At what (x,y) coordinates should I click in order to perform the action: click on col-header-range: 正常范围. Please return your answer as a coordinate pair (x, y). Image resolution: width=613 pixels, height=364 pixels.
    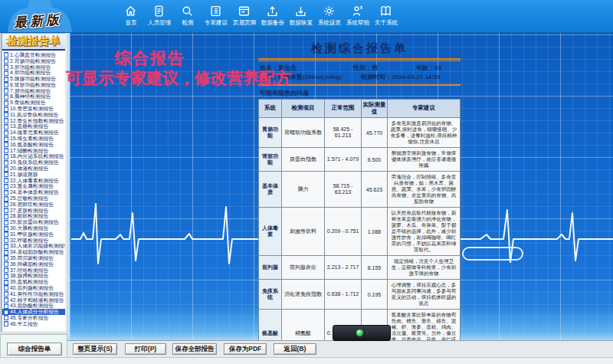
    Looking at the image, I should click on (343, 109).